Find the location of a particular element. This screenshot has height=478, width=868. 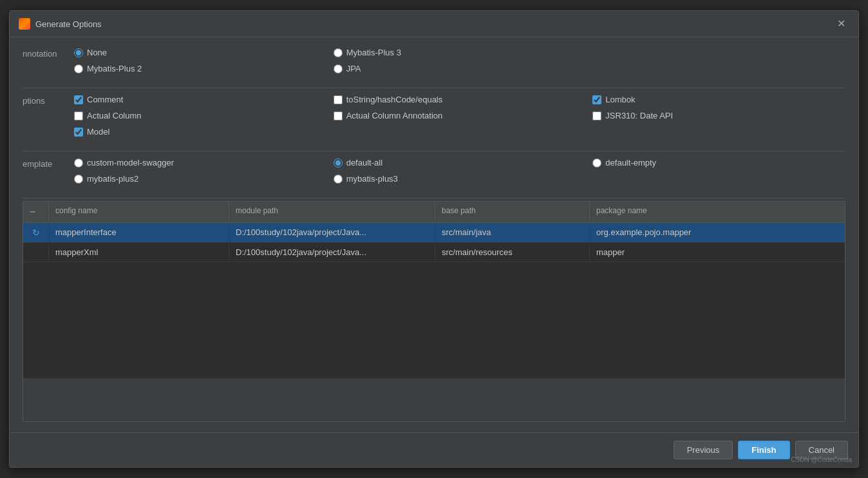

opt-actual-col-checkbox is located at coordinates (79, 116).